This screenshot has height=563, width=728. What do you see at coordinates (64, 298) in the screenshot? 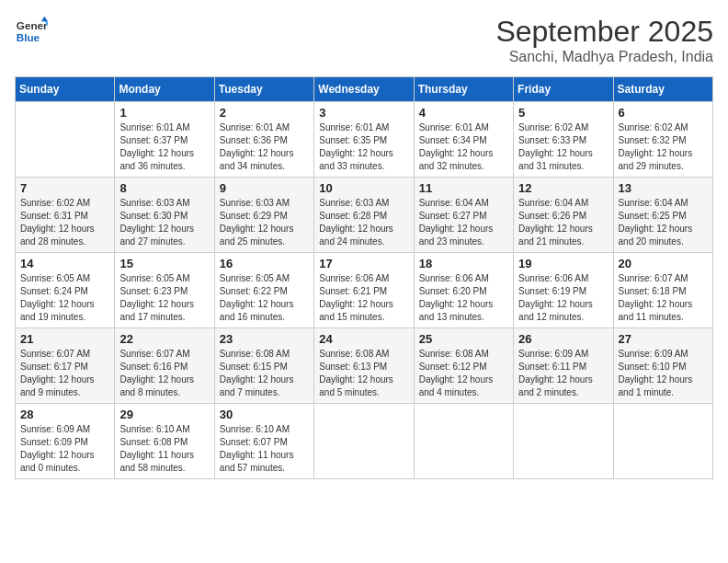
I see `day-detail: Sunrise: 6:05 AM Sunset: 6:24 PM Dayligh…` at bounding box center [64, 298].